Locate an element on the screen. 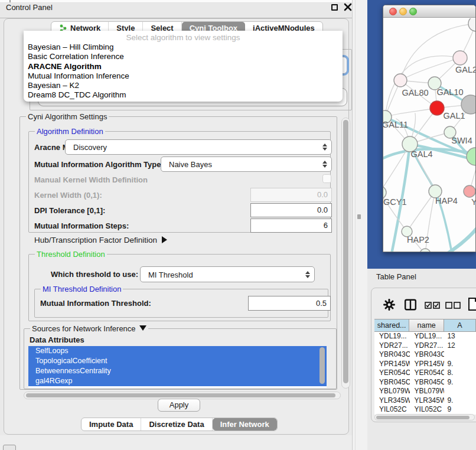  attribute-item: BetweennessCentrality is located at coordinates (177, 371).